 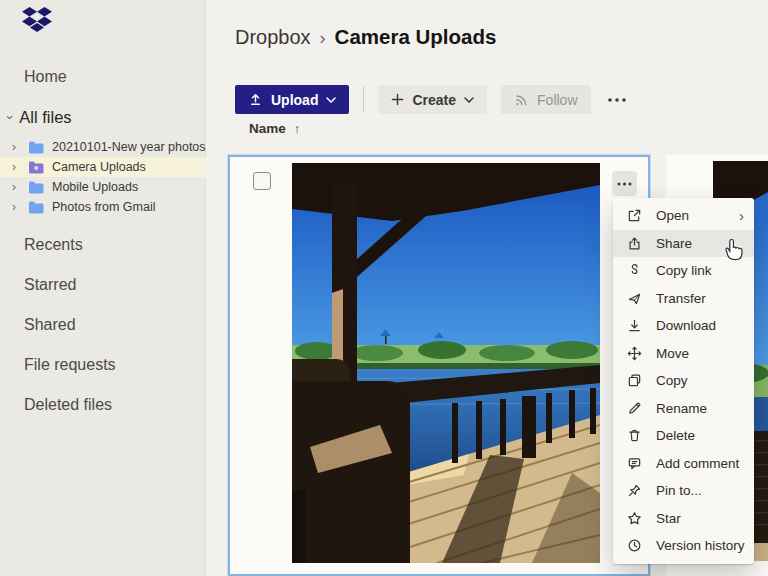 What do you see at coordinates (684, 271) in the screenshot?
I see `menu-item-copy-link: Copy link` at bounding box center [684, 271].